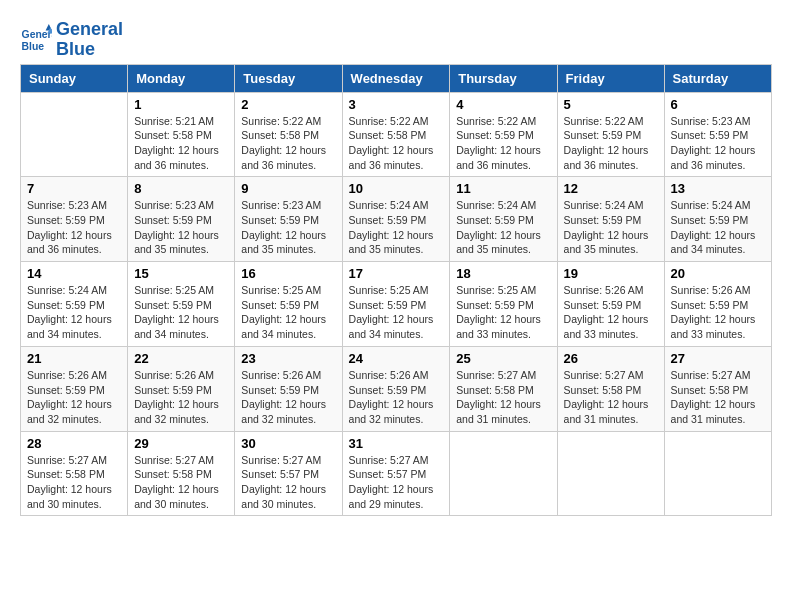 This screenshot has width=792, height=612. I want to click on day-number: 5, so click(611, 104).